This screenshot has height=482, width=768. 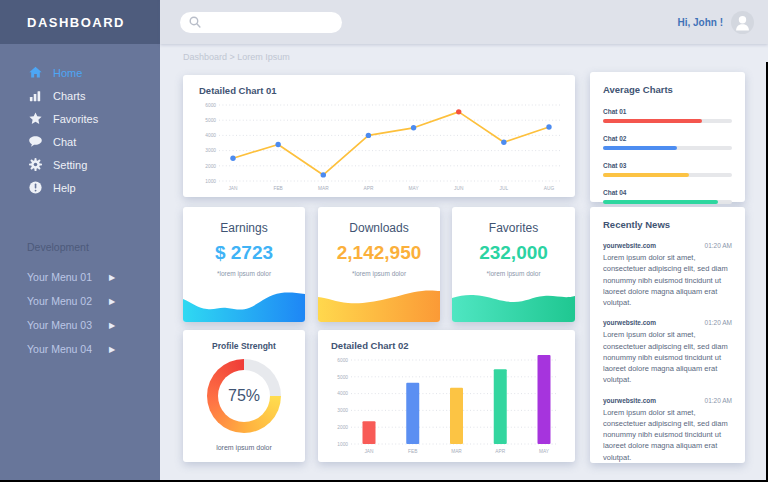 What do you see at coordinates (514, 228) in the screenshot?
I see `stat-title: Favorites` at bounding box center [514, 228].